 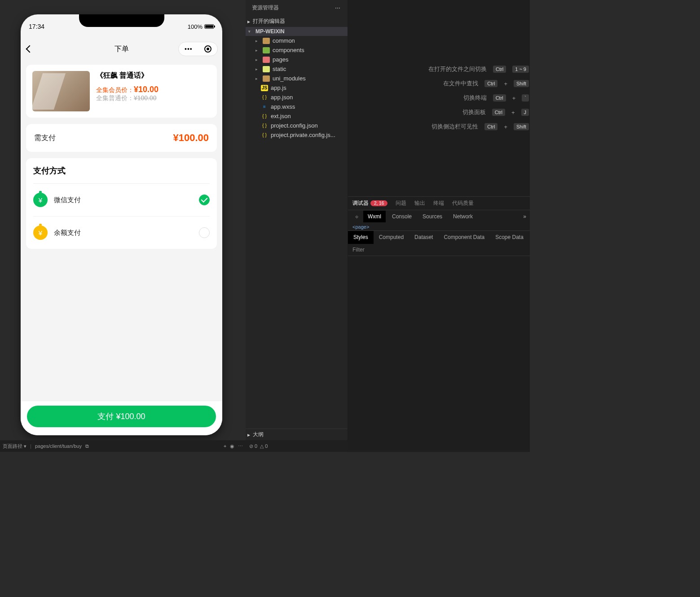 I want to click on file-tree: ▾MP-WEIXIN ▸common ▸components ▸pages ▸s…, so click(x=296, y=84).